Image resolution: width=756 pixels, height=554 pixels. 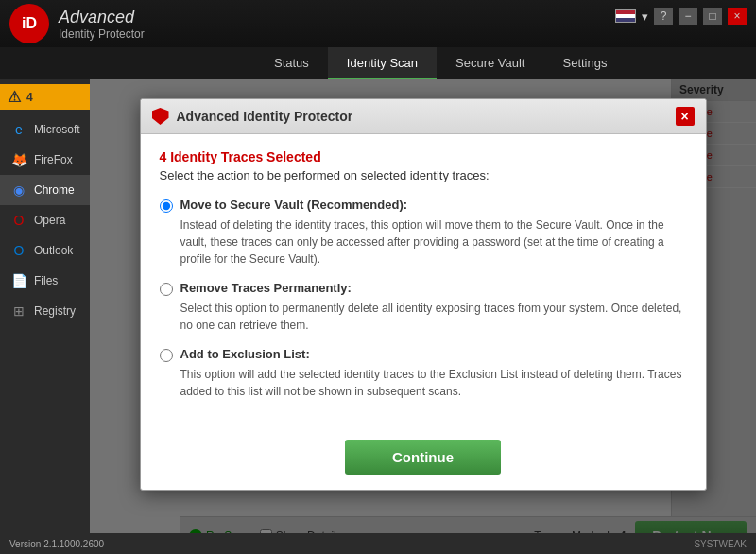 What do you see at coordinates (45, 311) in the screenshot?
I see `sidebar-item-registry: ⊞ Registry` at bounding box center [45, 311].